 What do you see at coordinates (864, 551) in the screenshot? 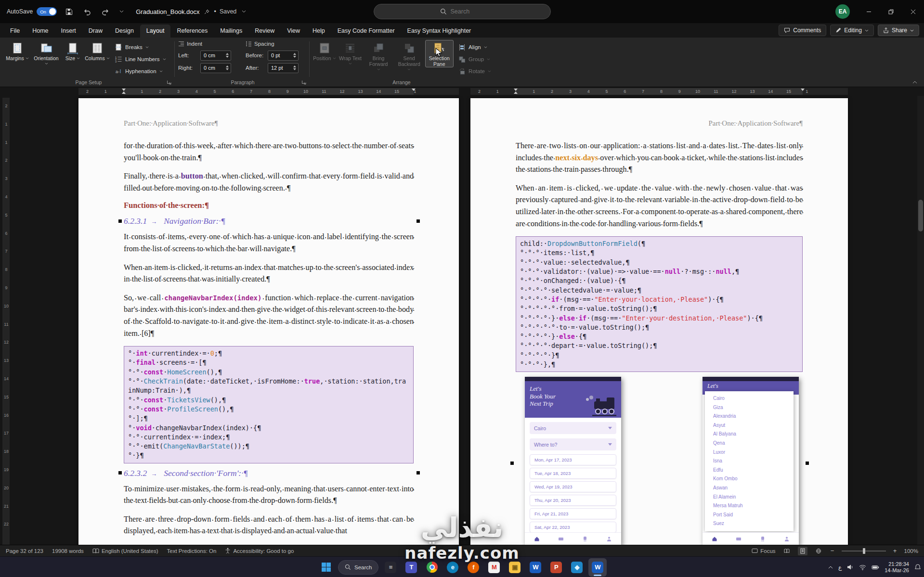
I see `zoom-slider-thumb` at bounding box center [864, 551].